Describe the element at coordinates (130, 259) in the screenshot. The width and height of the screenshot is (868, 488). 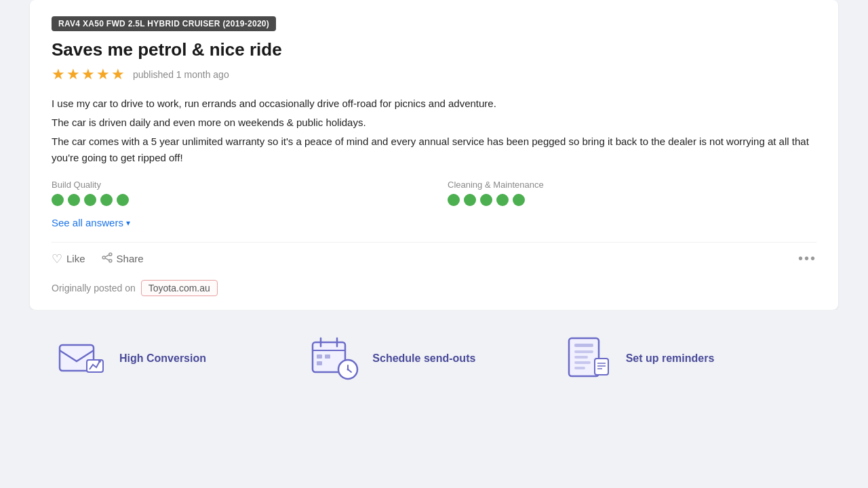
I see `share-label: Share` at that location.